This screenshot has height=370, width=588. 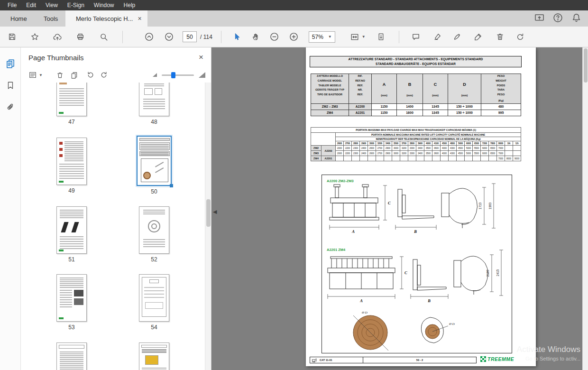 I want to click on comment-button, so click(x=416, y=37).